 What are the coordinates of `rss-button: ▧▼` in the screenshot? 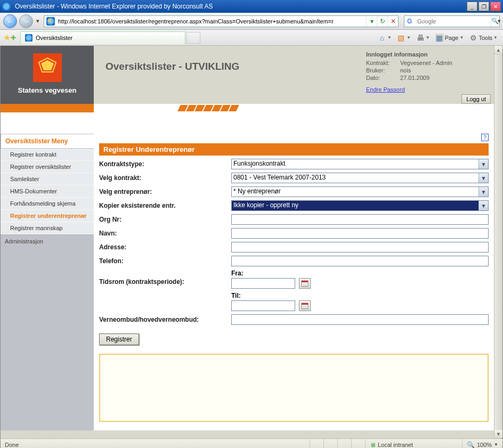 It's located at (404, 38).